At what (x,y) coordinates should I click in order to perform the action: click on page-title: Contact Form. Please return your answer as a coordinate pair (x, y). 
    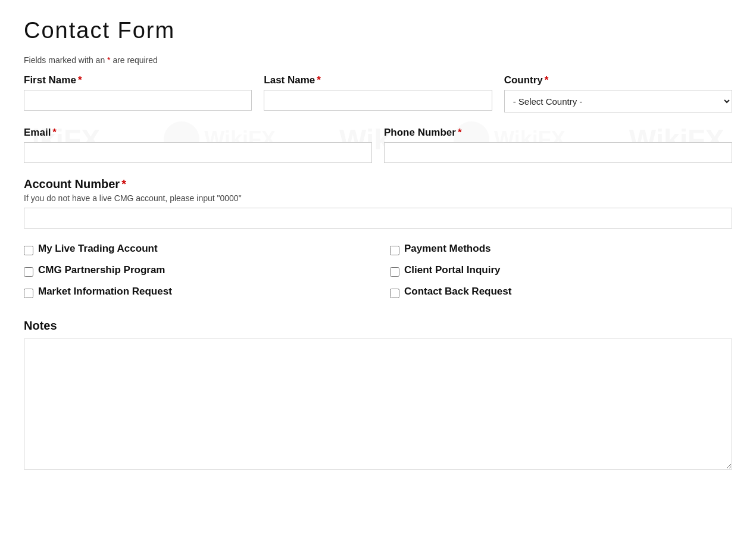
    Looking at the image, I should click on (378, 31).